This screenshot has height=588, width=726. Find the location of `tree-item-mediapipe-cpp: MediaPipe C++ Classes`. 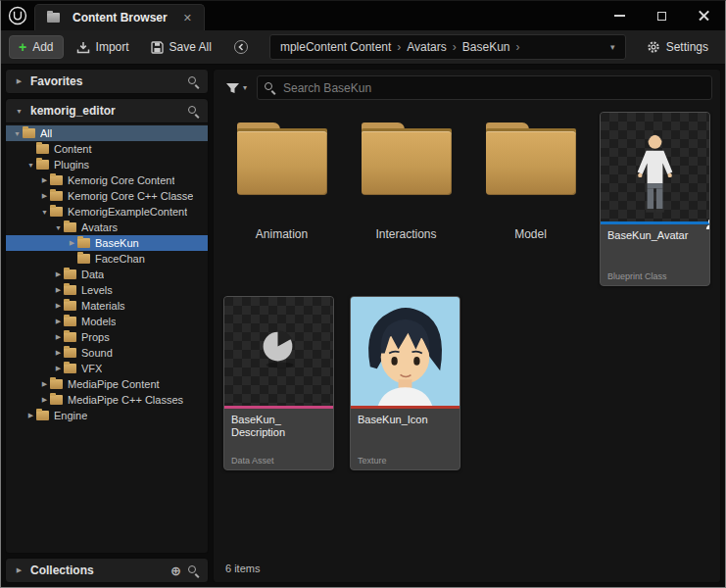

tree-item-mediapipe-cpp: MediaPipe C++ Classes is located at coordinates (107, 400).